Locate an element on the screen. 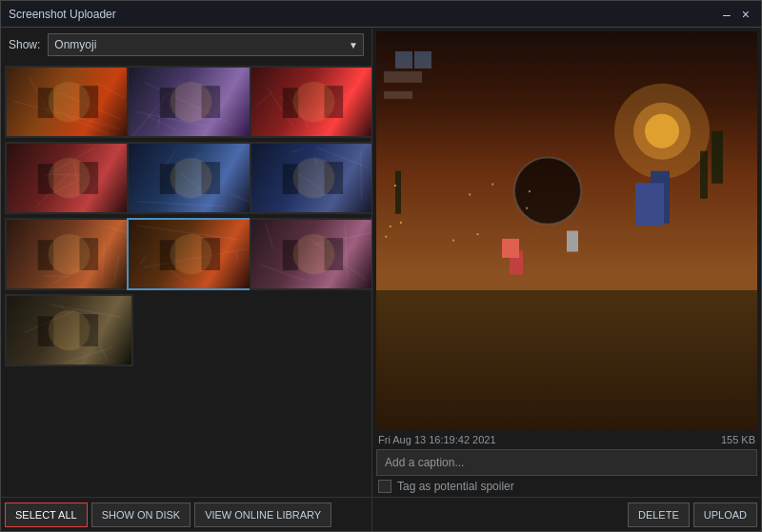 The height and width of the screenshot is (532, 762). show-on-disk-button: SHOW ON DISK is located at coordinates (141, 515).